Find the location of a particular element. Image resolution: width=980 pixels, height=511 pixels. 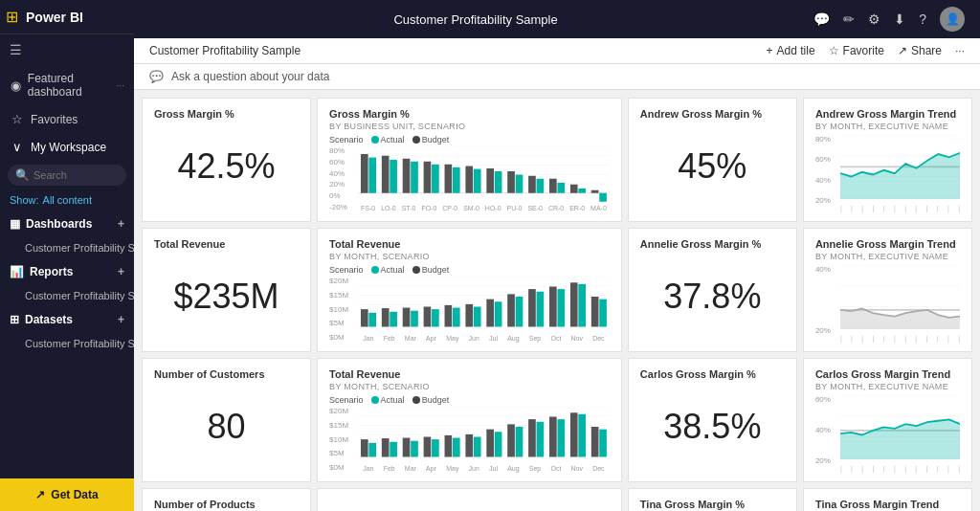

tile-title: Annelie Gross Margin Trend is located at coordinates (888, 244).